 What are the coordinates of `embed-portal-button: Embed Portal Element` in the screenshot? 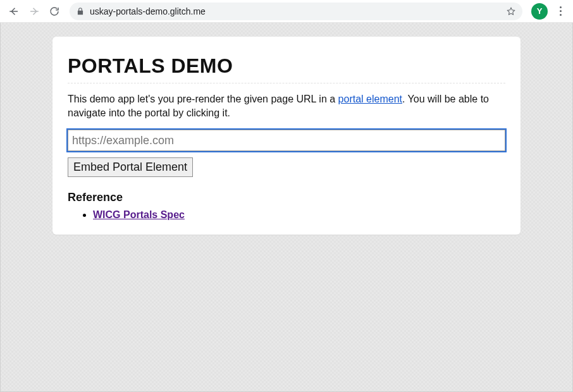 It's located at (130, 167).